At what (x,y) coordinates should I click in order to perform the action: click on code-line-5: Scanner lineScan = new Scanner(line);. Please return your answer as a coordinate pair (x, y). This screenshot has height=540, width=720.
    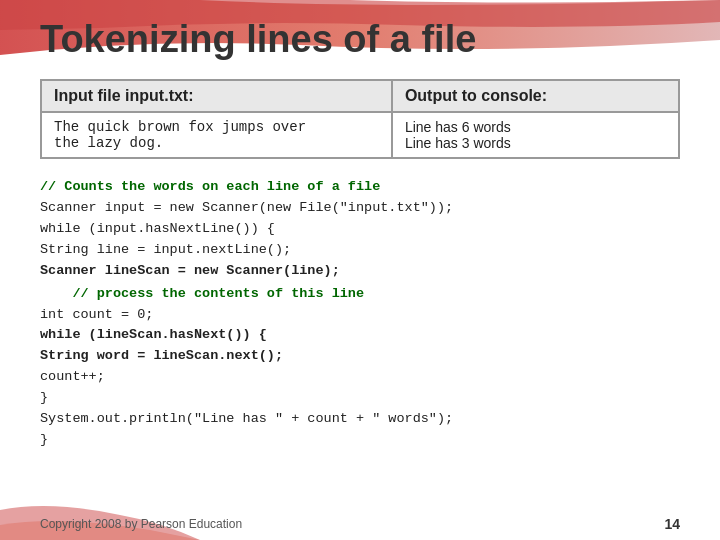
    Looking at the image, I should click on (360, 272).